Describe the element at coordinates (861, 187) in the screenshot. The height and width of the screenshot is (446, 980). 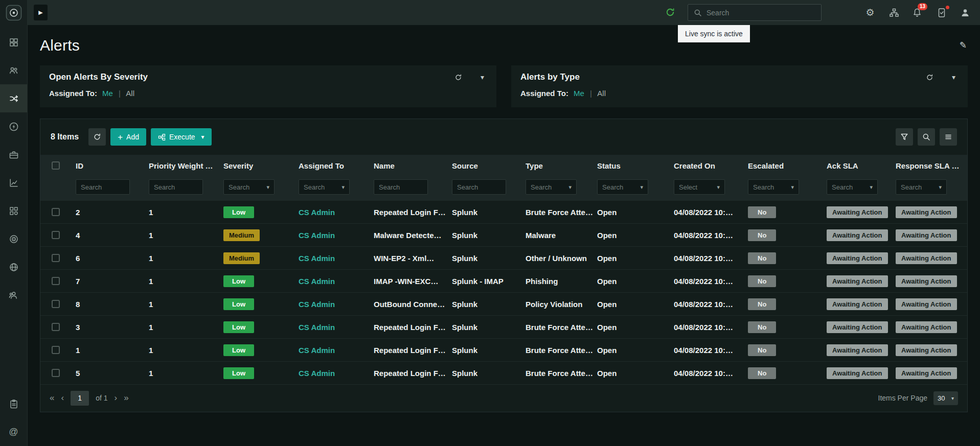
I see `column-filter-cell: Search▾` at that location.